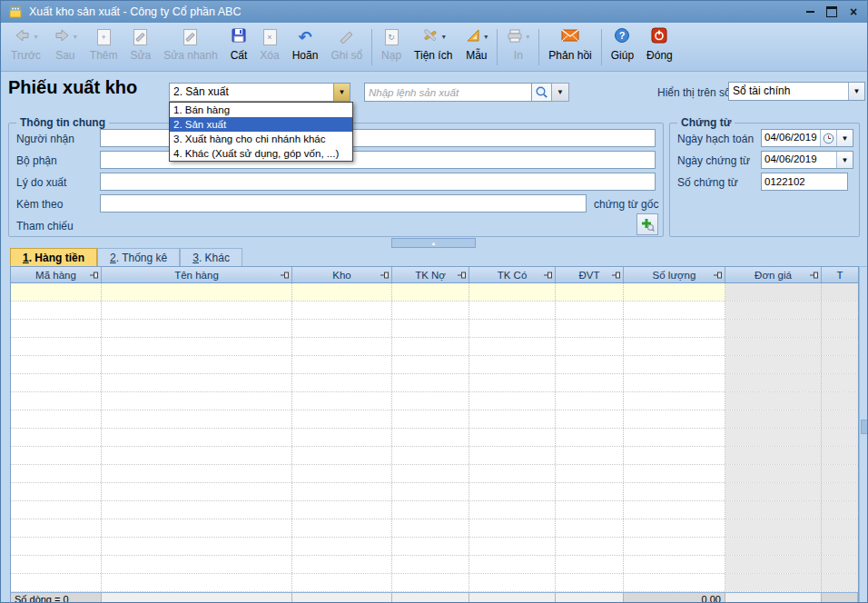 Image resolution: width=868 pixels, height=603 pixels. What do you see at coordinates (434, 243) in the screenshot?
I see `collapse-splitter-button: ▲` at bounding box center [434, 243].